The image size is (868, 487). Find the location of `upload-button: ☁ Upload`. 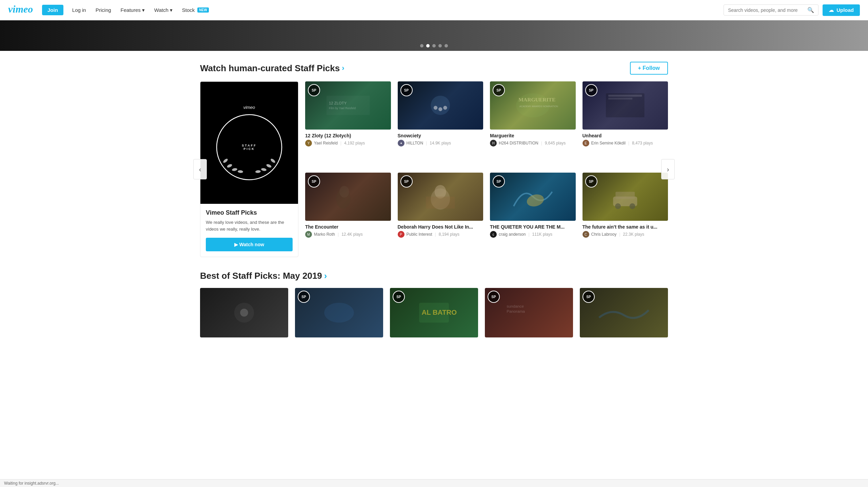

upload-button: ☁ Upload is located at coordinates (841, 10).